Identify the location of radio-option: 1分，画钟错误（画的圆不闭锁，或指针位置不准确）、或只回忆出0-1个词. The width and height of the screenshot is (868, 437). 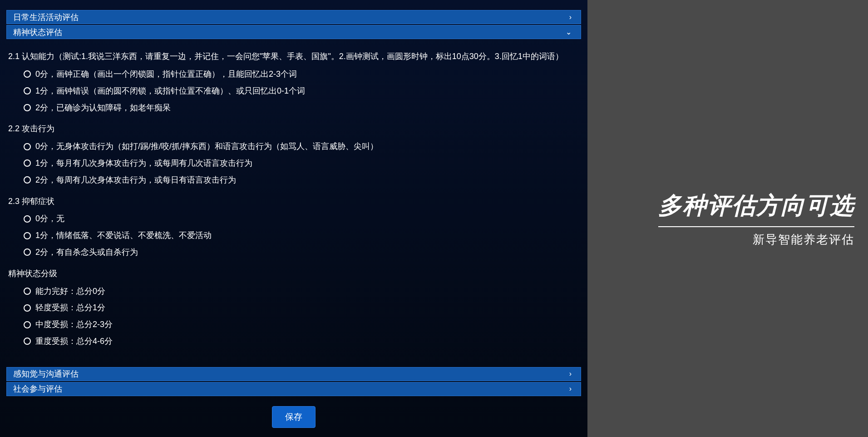
(302, 91).